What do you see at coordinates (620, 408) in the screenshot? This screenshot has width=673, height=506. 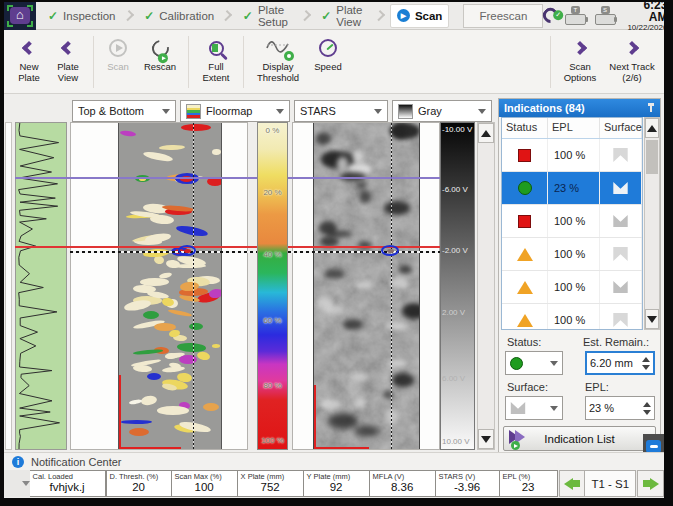 I see `epl-input: 23 %` at bounding box center [620, 408].